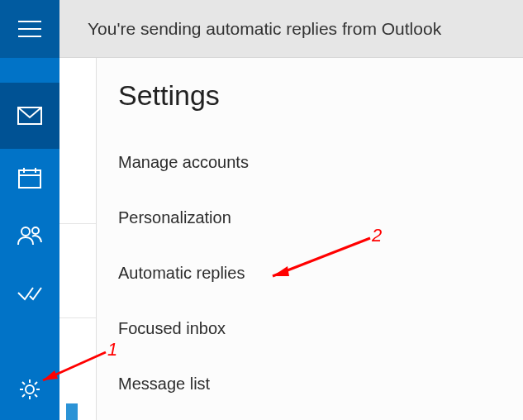 This screenshot has height=420, width=523. I want to click on mail-button, so click(30, 116).